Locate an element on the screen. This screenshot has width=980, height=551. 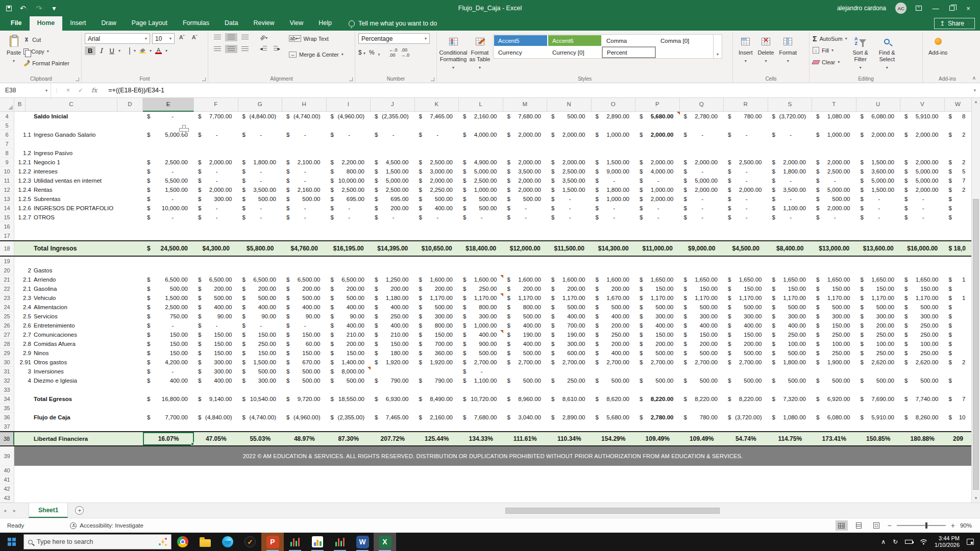
enter-formula-button: ✓ is located at coordinates (81, 90).